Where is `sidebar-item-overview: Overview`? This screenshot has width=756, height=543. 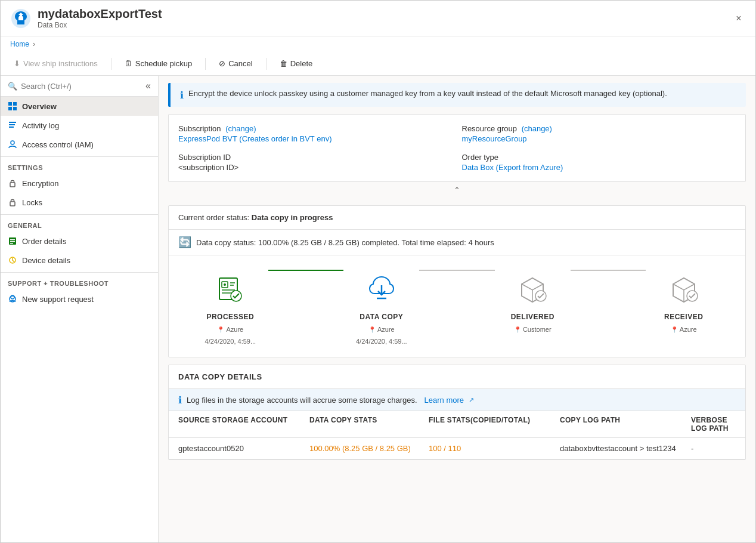
sidebar-item-overview: Overview is located at coordinates (79, 106).